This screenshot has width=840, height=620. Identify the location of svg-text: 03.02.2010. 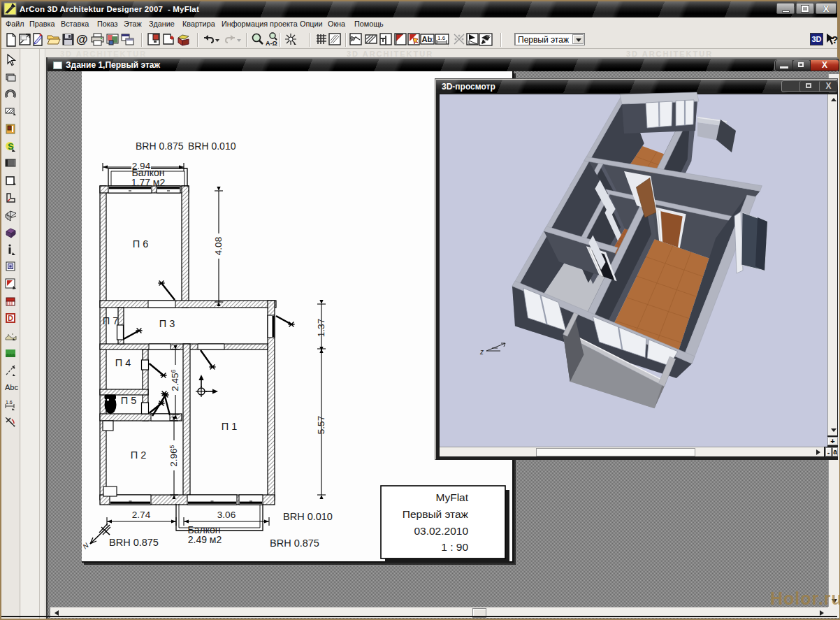
(441, 531).